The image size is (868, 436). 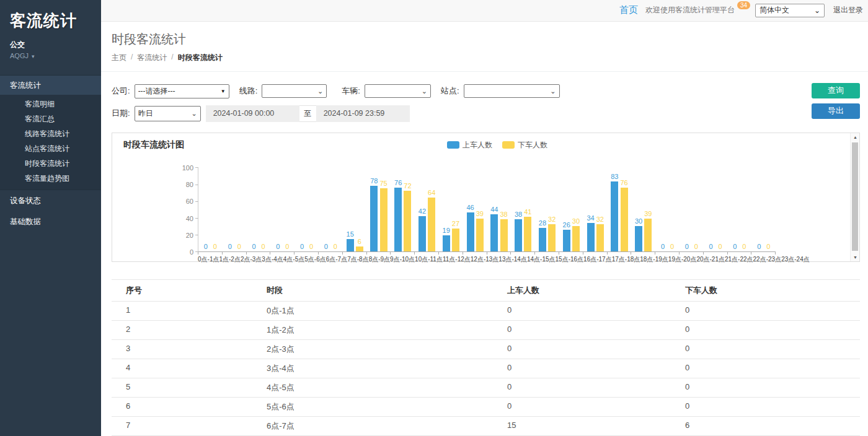 I want to click on table-row: 76点-7点156, so click(x=486, y=426).